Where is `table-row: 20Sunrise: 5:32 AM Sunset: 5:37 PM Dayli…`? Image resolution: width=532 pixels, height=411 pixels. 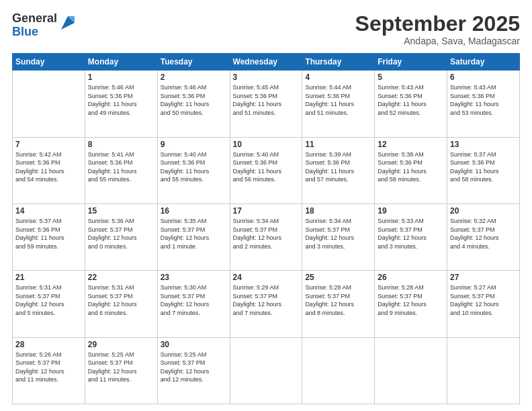 table-row: 20Sunrise: 5:32 AM Sunset: 5:37 PM Dayli… is located at coordinates (484, 236).